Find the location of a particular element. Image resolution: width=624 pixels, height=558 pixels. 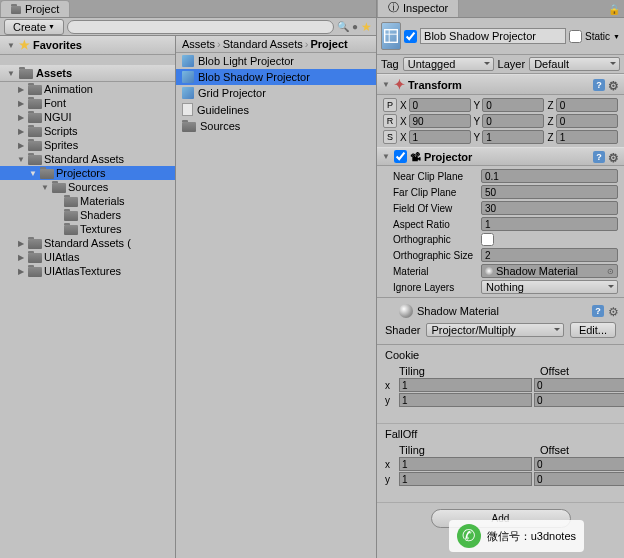

tree-item: Shaders is located at coordinates (88, 215).